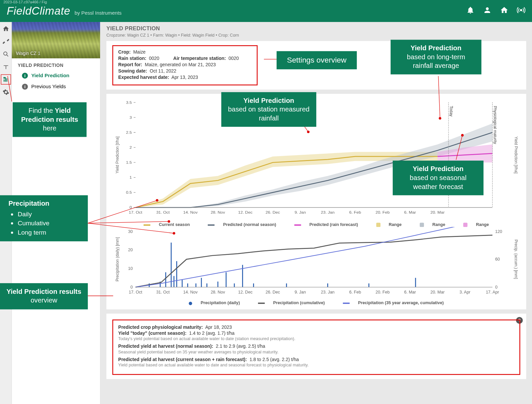 The width and height of the screenshot is (532, 404). I want to click on topbar: 2023-03-17.c97a466 / Fig FieldClimate by…, so click(266, 11).